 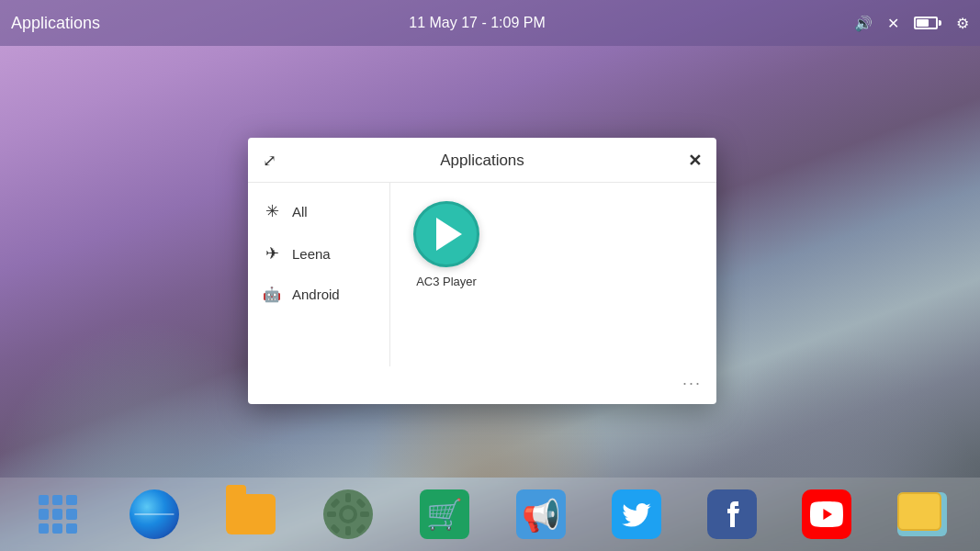 What do you see at coordinates (272, 294) in the screenshot?
I see `android-icon: 🤖` at bounding box center [272, 294].